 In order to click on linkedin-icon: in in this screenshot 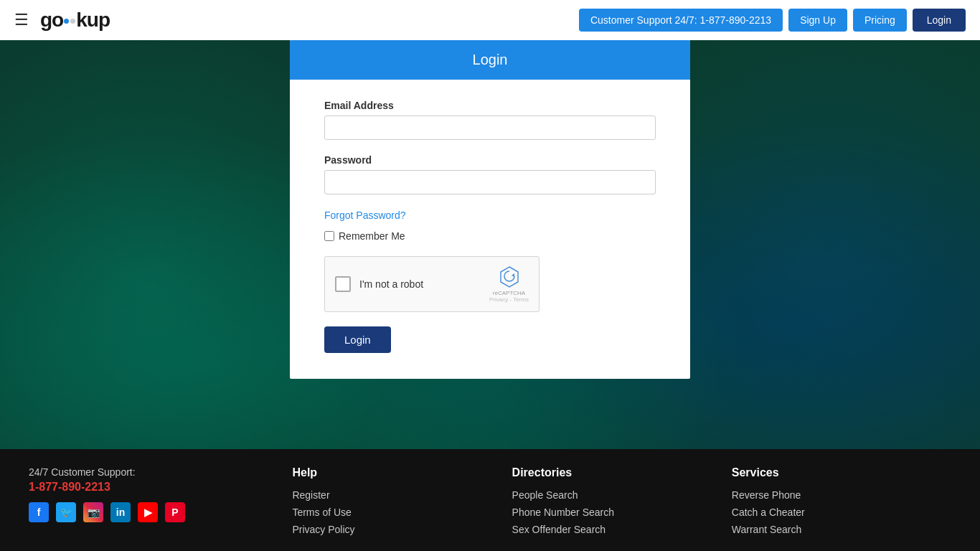, I will do `click(121, 512)`.